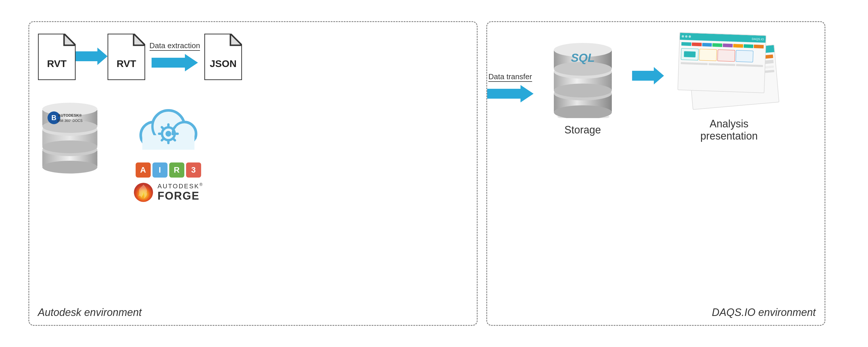 The image size is (868, 347). Describe the element at coordinates (729, 73) in the screenshot. I see `analysis-screenshots: DAQS.IO` at that location.